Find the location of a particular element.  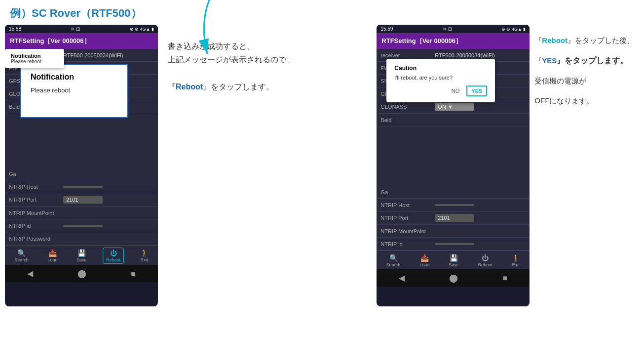

right-row-ga: Ga is located at coordinates (453, 192).